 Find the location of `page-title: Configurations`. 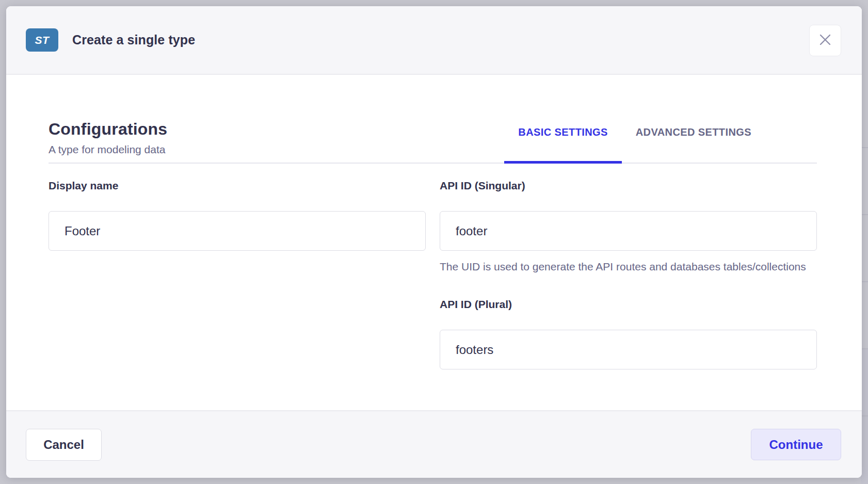

page-title: Configurations is located at coordinates (108, 129).